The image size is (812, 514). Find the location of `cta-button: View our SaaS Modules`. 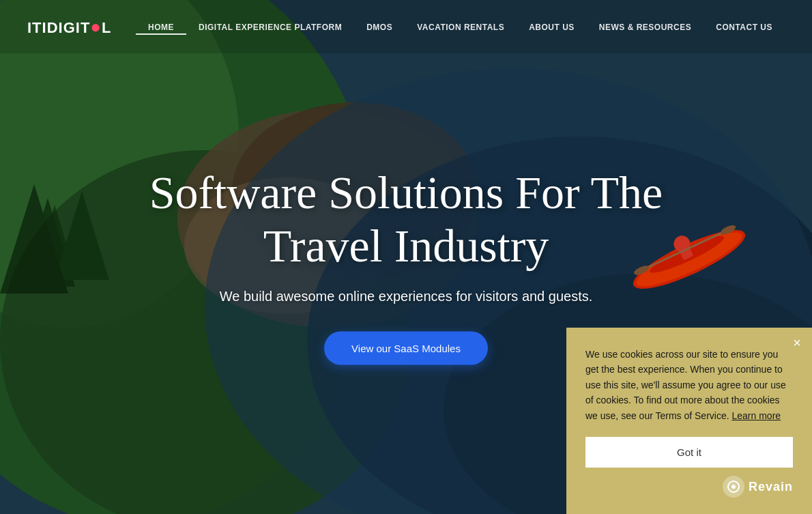

cta-button: View our SaaS Modules is located at coordinates (406, 348).